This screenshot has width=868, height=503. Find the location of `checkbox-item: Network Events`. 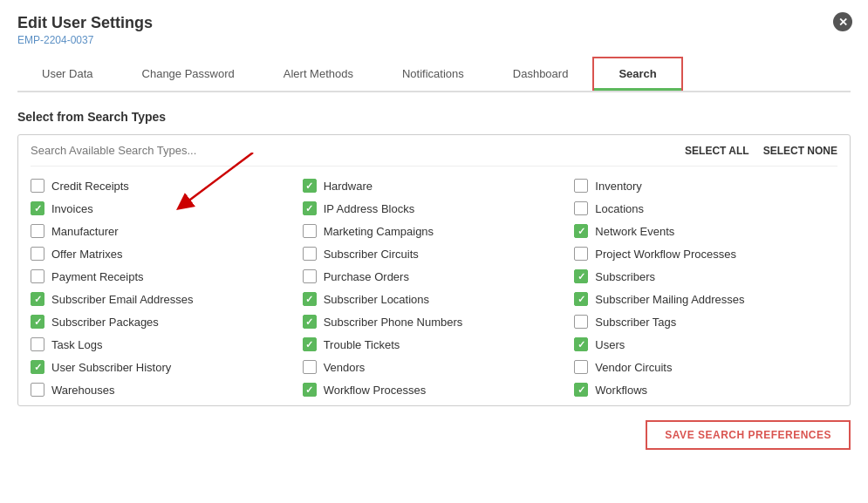

checkbox-item: Network Events is located at coordinates (706, 231).